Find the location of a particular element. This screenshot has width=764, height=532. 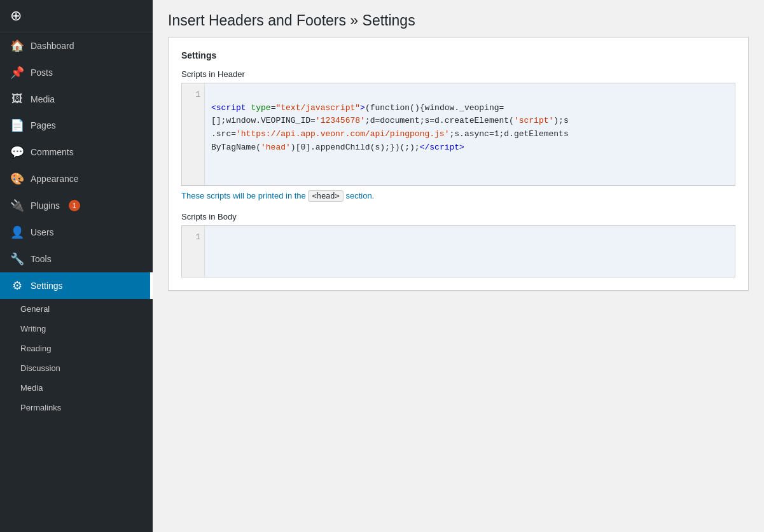

settings-heading: Settings is located at coordinates (458, 55).